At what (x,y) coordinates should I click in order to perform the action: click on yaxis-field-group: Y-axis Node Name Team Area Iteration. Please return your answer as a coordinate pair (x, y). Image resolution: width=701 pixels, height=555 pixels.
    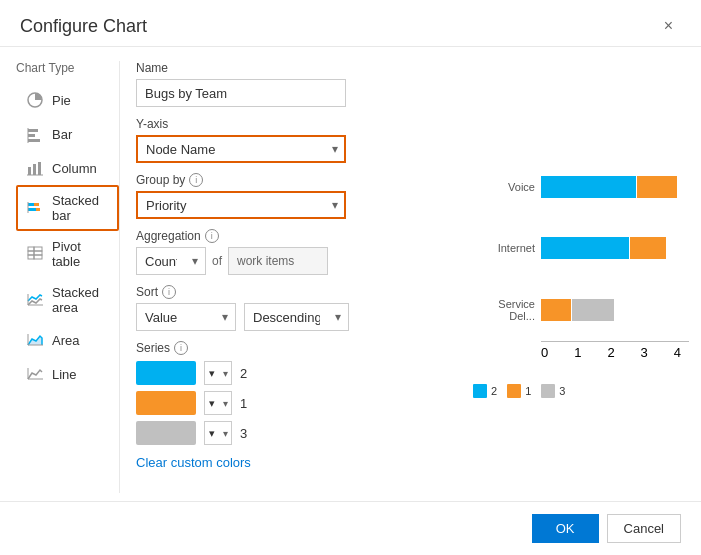
    Looking at the image, I should click on (290, 140).